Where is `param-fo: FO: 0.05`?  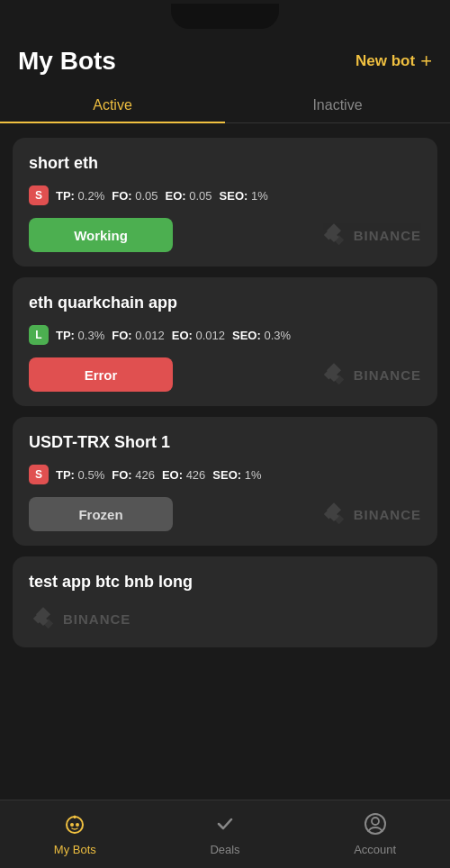
param-fo: FO: 0.05 is located at coordinates (135, 196).